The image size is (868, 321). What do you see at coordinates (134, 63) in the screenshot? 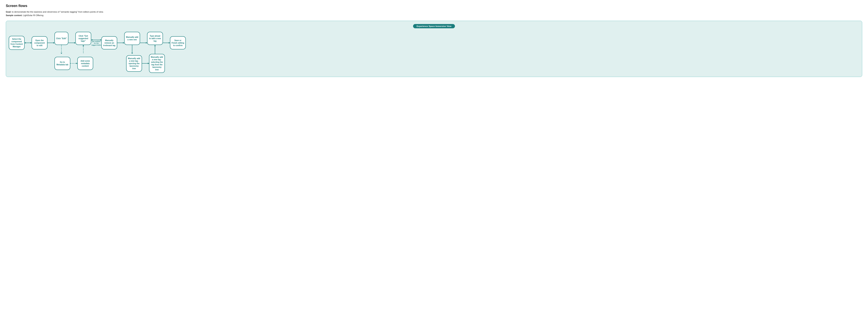
I see `node-add-tag-taxonomy: Manually add a new tag - opening the tax…` at bounding box center [134, 63].